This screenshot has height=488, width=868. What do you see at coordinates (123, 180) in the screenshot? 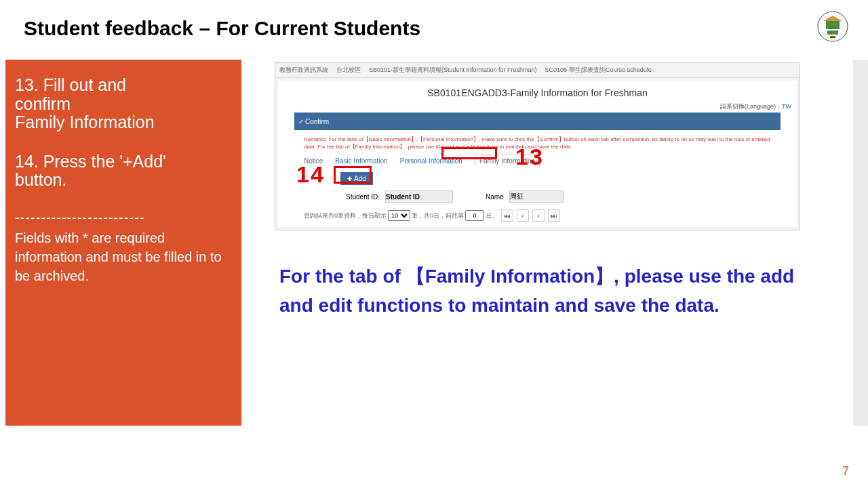
I see `step-14-line2: button.` at bounding box center [123, 180].